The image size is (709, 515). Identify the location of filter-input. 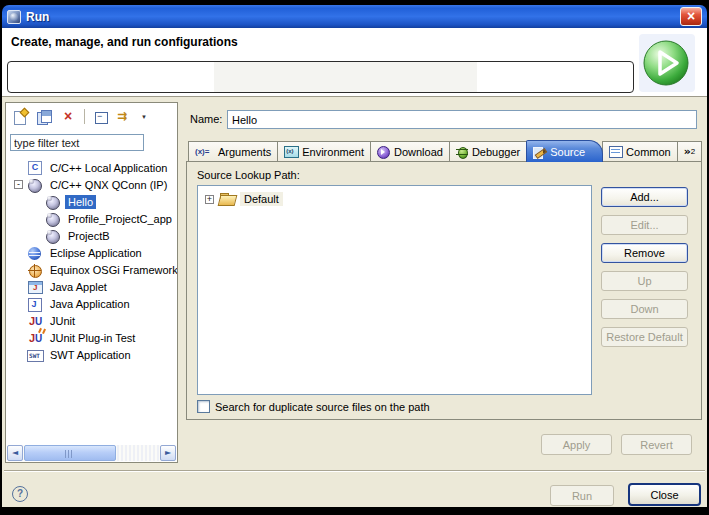
(77, 142).